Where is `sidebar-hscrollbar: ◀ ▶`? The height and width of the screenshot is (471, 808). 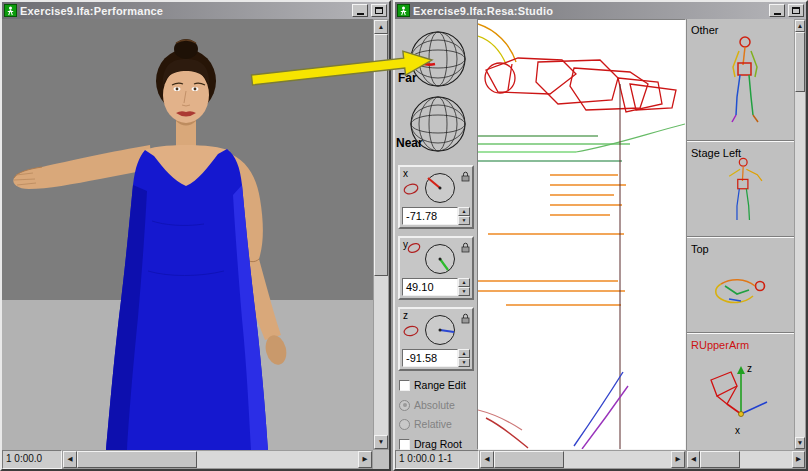 sidebar-hscrollbar: ◀ ▶ is located at coordinates (746, 460).